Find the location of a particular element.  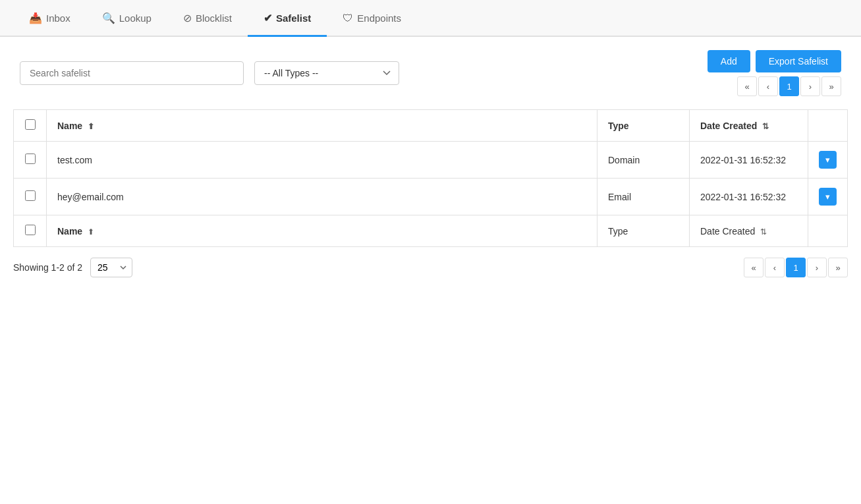

row-action-btn-0: ▾ is located at coordinates (827, 159).